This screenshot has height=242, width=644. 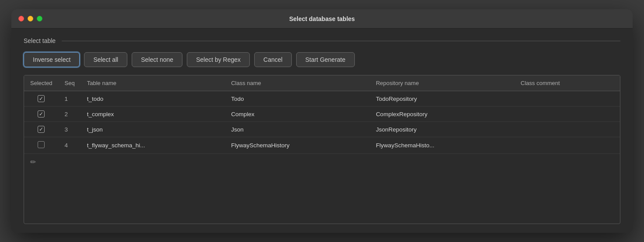 I want to click on toolbar: Inverse select Select all Select none Se…, so click(x=322, y=60).